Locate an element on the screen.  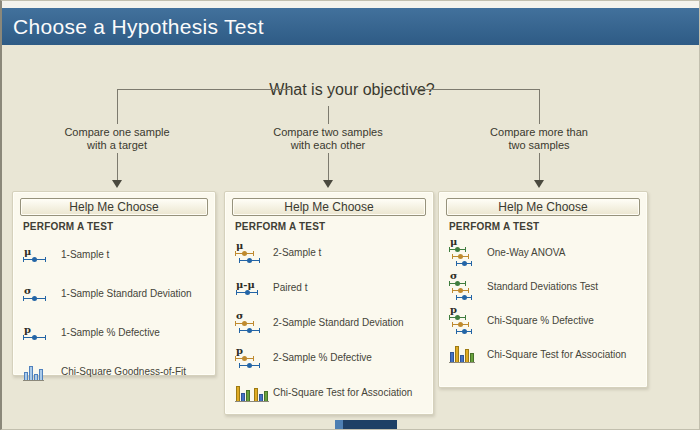
flow-line-left-stub-bottom is located at coordinates (118, 166).